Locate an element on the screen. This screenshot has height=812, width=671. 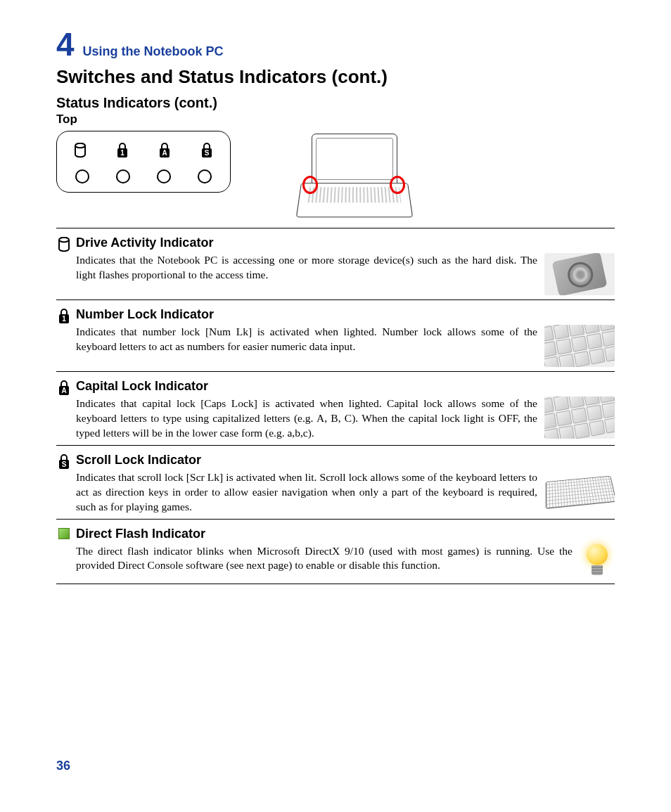
direct-flash-section: Direct Flash Indicator The direct flash … is located at coordinates (336, 553).